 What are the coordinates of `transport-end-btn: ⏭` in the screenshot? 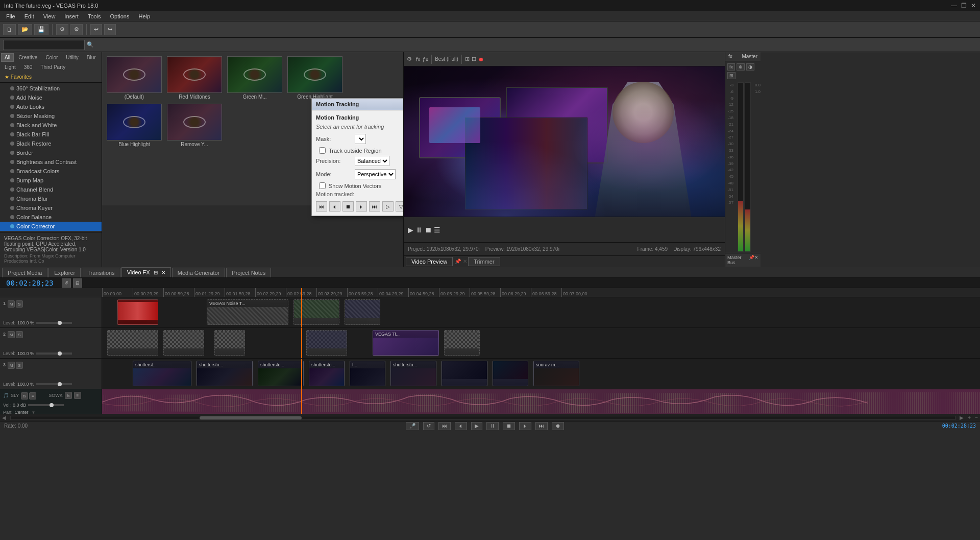 It's located at (542, 426).